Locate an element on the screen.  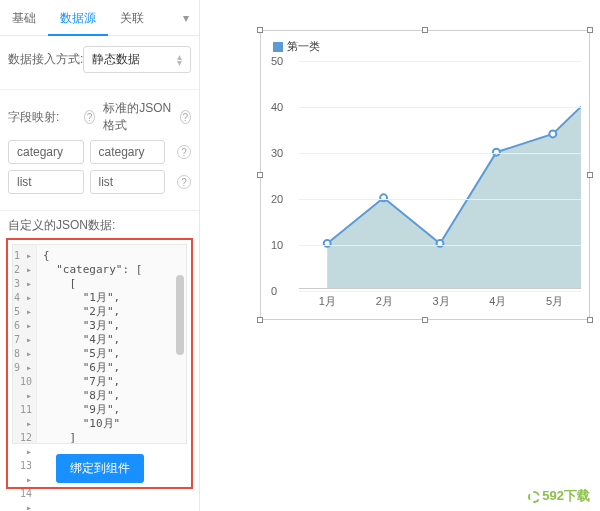
editor-gutter: 1 ▸2 ▸3 ▸4 ▸5 ▸6 ▸7 ▸8 ▸9 ▸10 ▸11 ▸12 ▸1… is located at coordinates (25, 344).